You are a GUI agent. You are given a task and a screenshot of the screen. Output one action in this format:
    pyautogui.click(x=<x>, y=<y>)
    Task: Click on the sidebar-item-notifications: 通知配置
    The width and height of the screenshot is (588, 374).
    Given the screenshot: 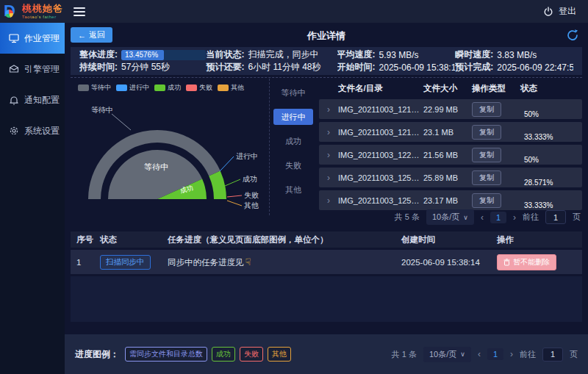 What is the action you would take?
    pyautogui.click(x=32, y=100)
    